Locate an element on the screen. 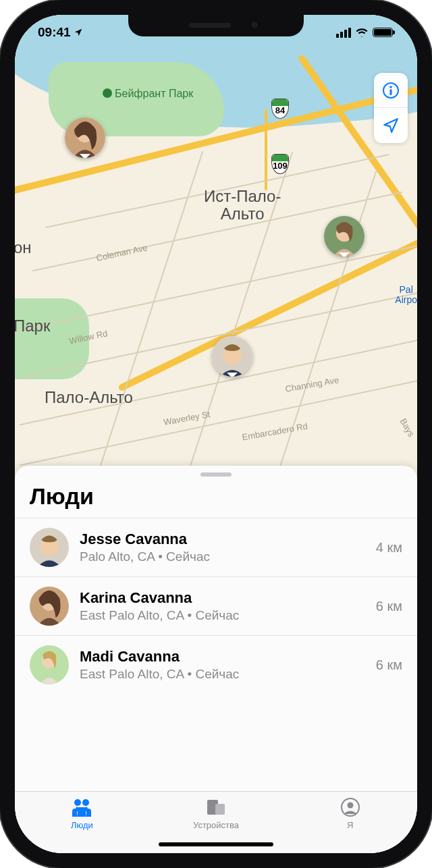 This screenshot has height=868, width=432. map-street-coleman: Coleman Ave is located at coordinates (122, 252).